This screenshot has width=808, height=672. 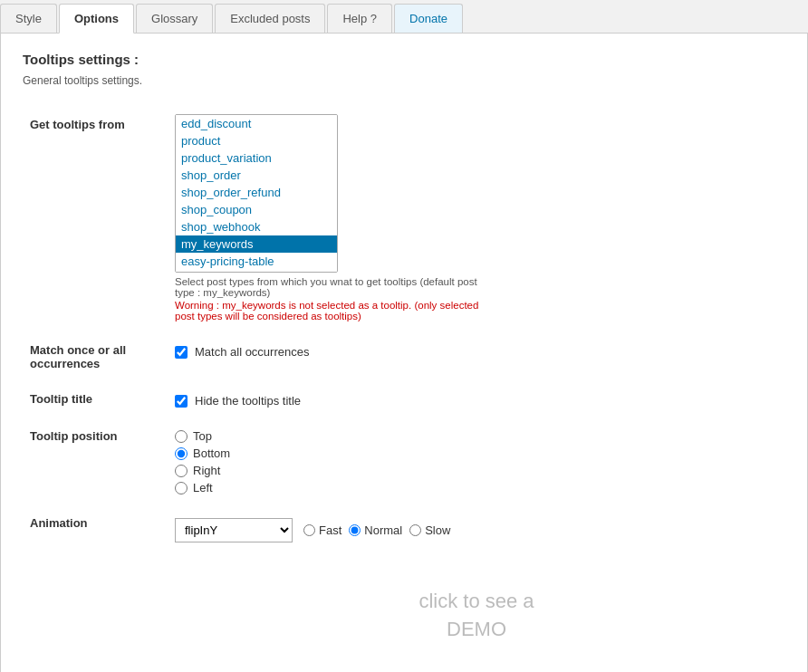 What do you see at coordinates (476, 629) in the screenshot?
I see `demo-line2: DEMO` at bounding box center [476, 629].